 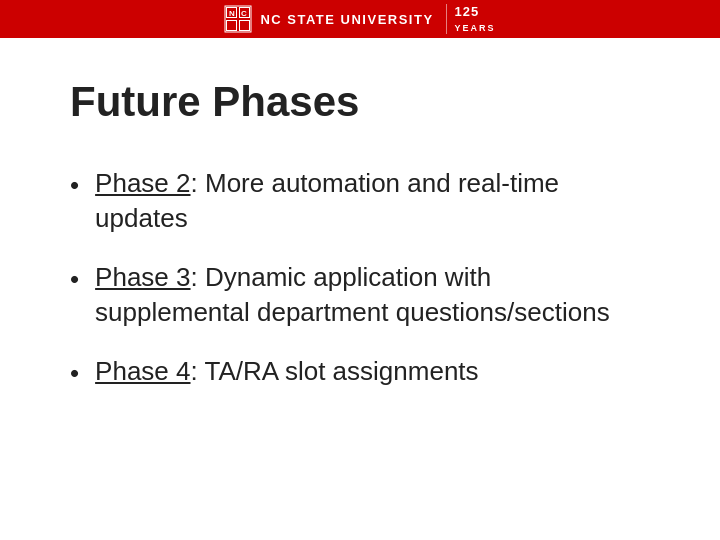 I want to click on university-name: NC STATE UNIVERSITY, so click(x=346, y=20).